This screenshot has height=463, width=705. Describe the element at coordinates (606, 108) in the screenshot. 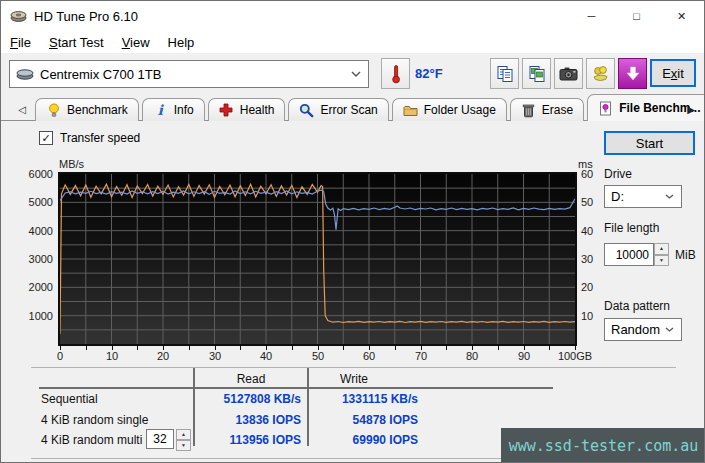

I see `file-benchmark-icon` at that location.